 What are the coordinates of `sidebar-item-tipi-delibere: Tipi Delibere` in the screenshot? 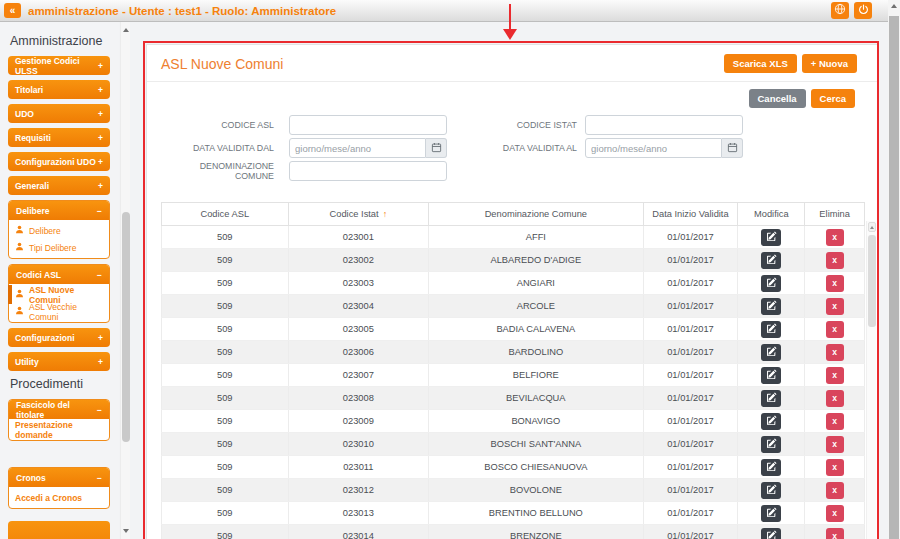 It's located at (59, 248).